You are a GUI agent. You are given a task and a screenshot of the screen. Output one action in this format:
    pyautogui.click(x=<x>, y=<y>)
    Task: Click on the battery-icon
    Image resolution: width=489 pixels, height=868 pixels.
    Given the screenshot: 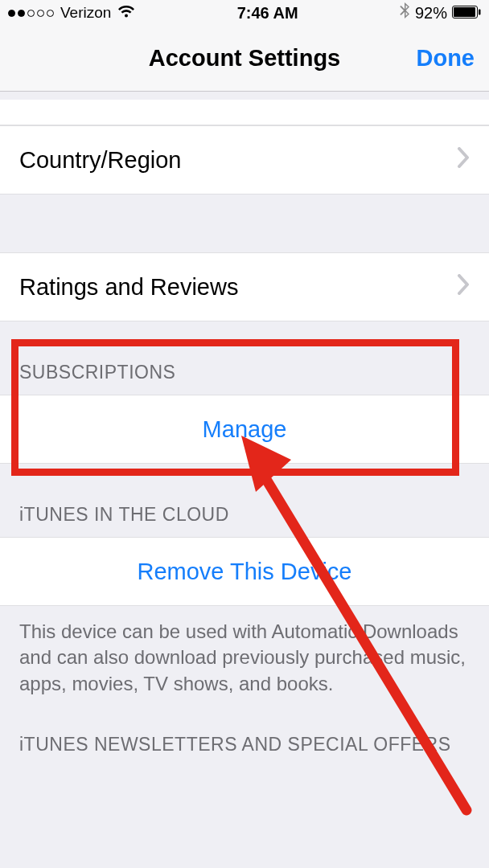 What is the action you would take?
    pyautogui.click(x=466, y=13)
    